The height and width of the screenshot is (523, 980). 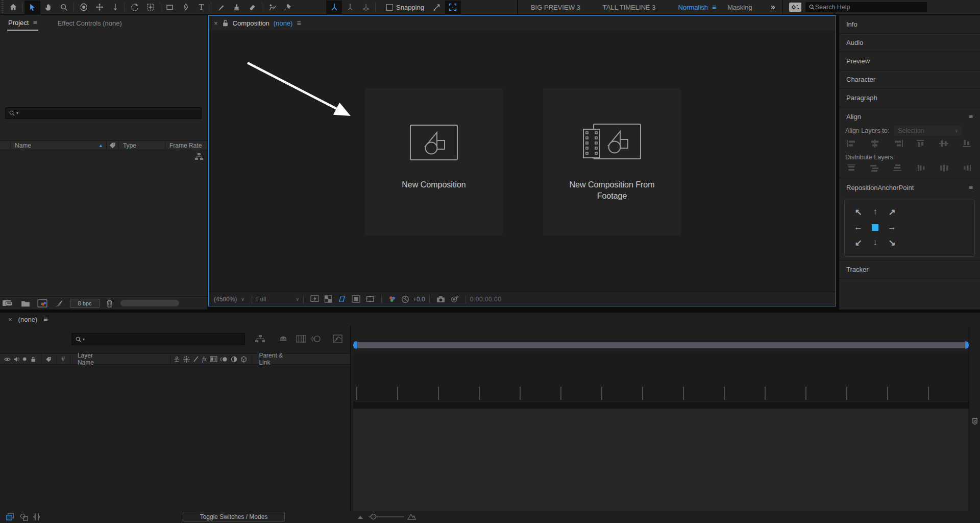 What do you see at coordinates (392, 299) in the screenshot?
I see `channel-icon` at bounding box center [392, 299].